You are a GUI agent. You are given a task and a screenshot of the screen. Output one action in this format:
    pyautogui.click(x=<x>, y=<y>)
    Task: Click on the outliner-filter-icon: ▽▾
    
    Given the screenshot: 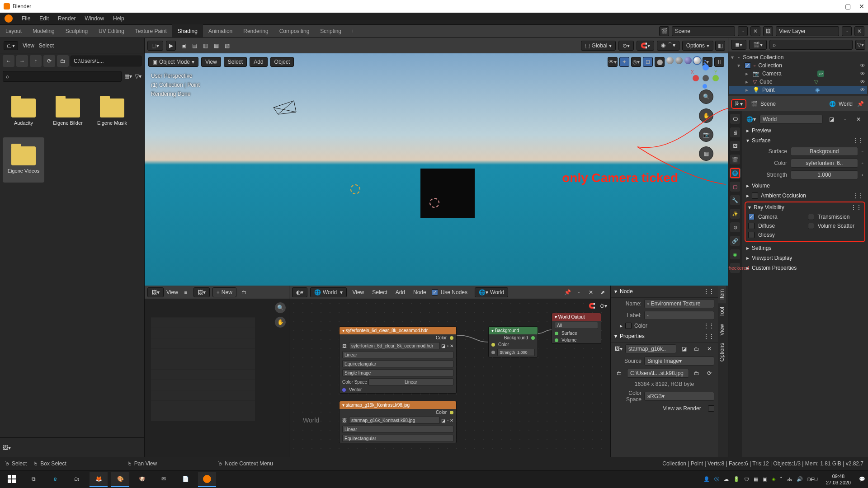 What is the action you would take?
    pyautogui.click(x=860, y=45)
    